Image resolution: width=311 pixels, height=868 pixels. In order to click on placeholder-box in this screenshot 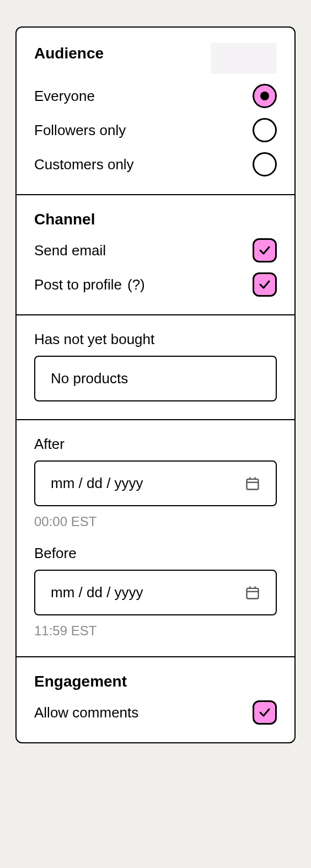, I will do `click(244, 58)`.